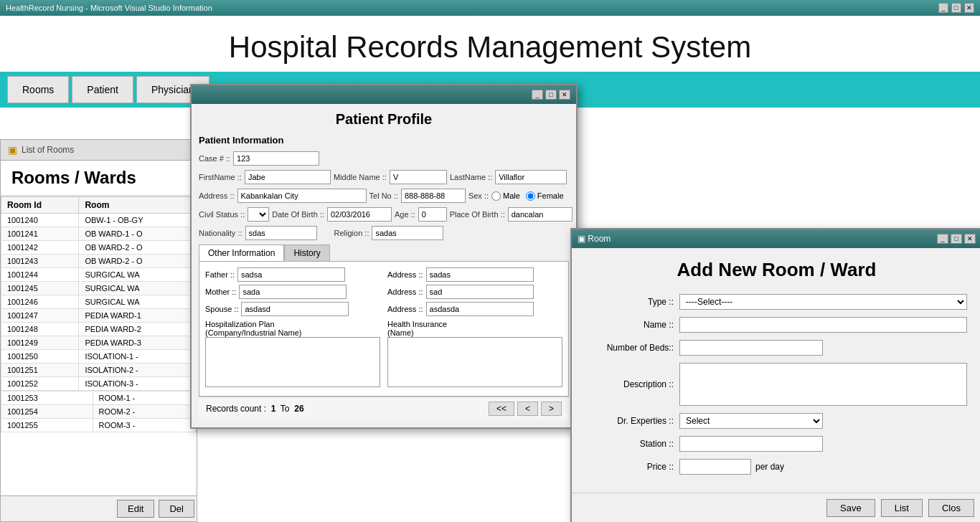 Image resolution: width=980 pixels, height=522 pixels. What do you see at coordinates (291, 275) in the screenshot?
I see `father-input` at bounding box center [291, 275].